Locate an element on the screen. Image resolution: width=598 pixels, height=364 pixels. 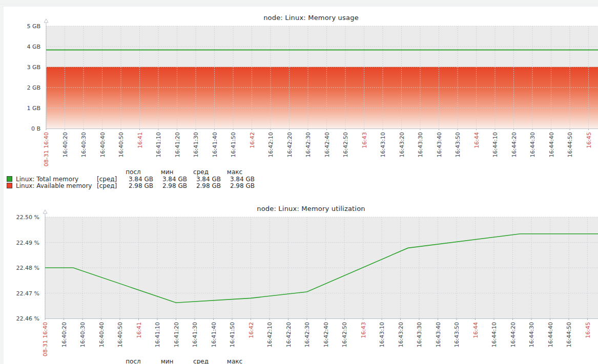
series-func: [сред] is located at coordinates (108, 180).